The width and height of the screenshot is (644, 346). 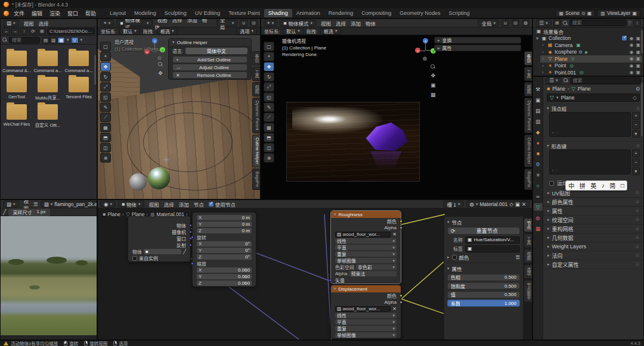 I want to click on sidebar-tab: 视图, so click(x=528, y=89).